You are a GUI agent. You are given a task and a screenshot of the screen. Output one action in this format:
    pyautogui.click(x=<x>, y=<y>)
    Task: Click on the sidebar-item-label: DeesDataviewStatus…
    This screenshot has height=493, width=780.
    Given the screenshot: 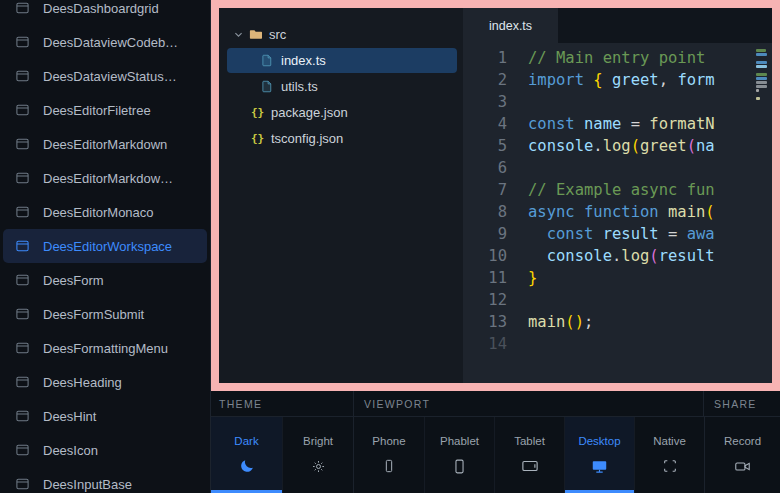 What is the action you would take?
    pyautogui.click(x=110, y=76)
    